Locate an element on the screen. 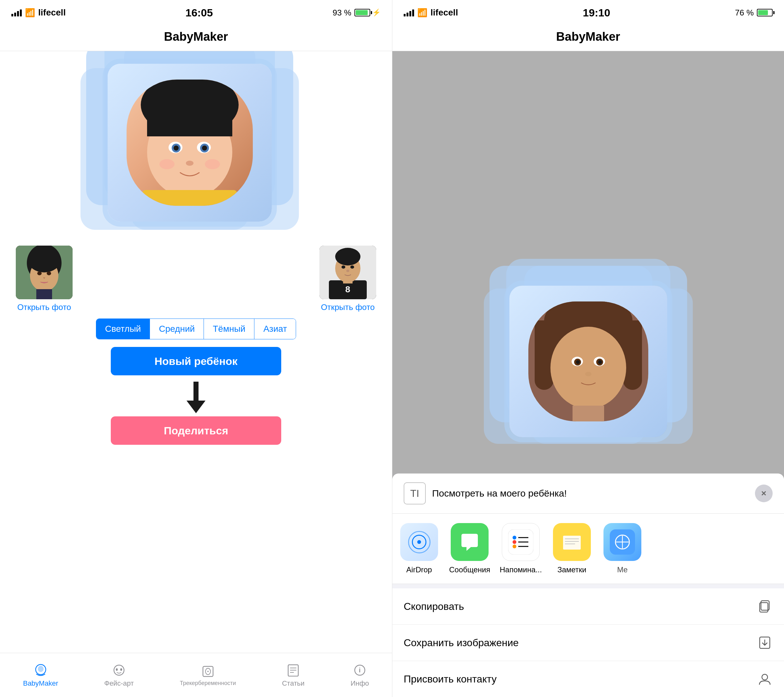  arrow-down-icon is located at coordinates (196, 397).